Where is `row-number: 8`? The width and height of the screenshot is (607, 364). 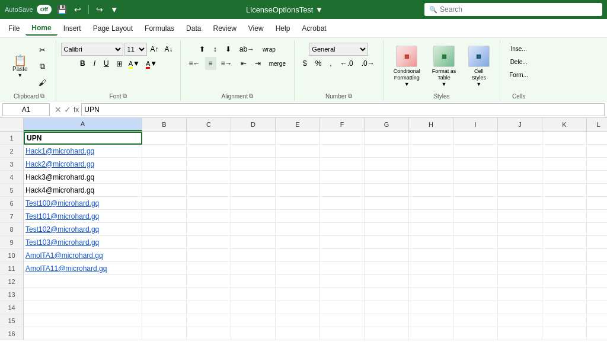 row-number: 8 is located at coordinates (12, 229).